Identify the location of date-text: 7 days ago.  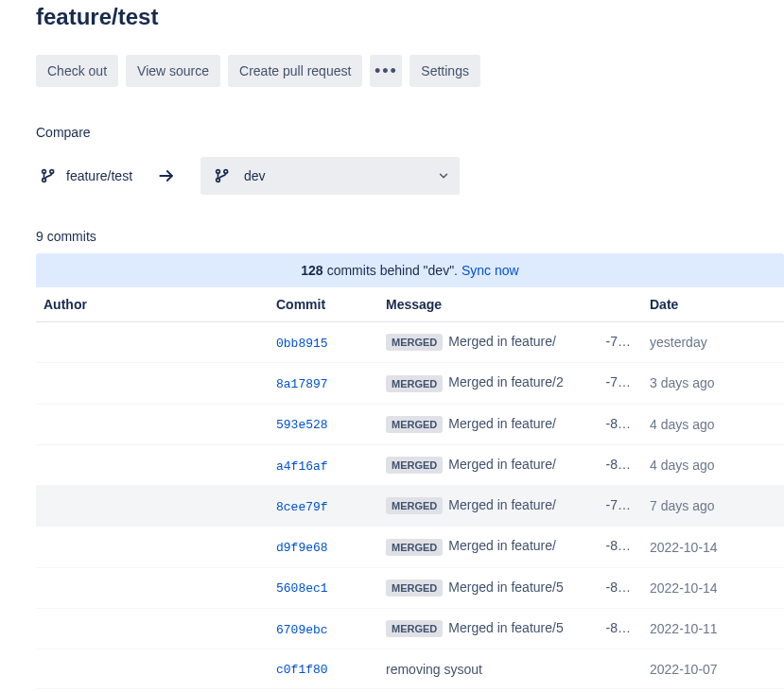
(683, 506).